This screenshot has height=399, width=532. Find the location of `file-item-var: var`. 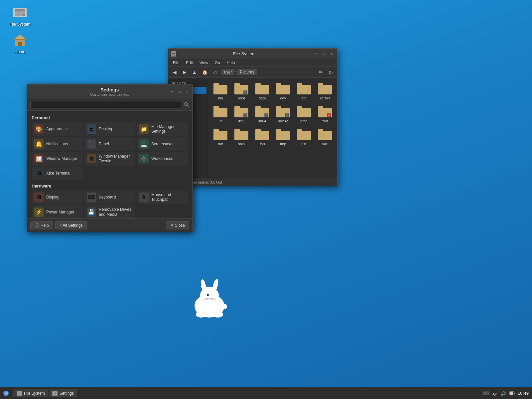

file-item-var: var is located at coordinates (325, 137).